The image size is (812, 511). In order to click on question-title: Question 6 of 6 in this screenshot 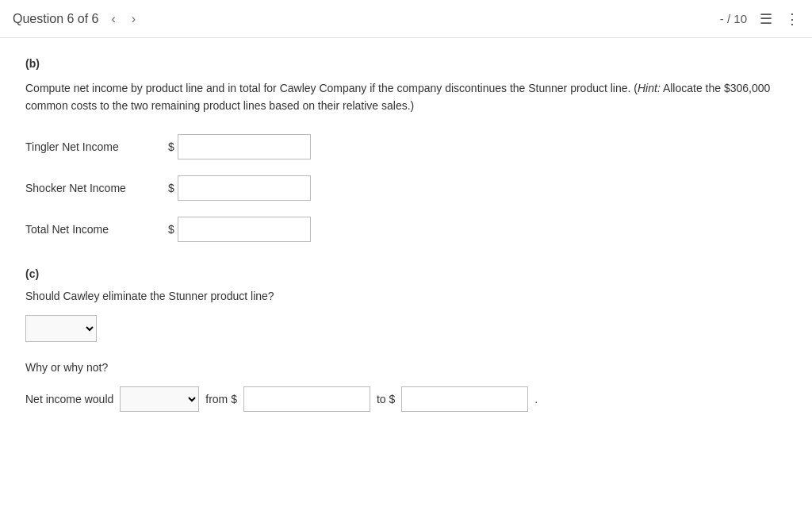, I will do `click(56, 19)`.